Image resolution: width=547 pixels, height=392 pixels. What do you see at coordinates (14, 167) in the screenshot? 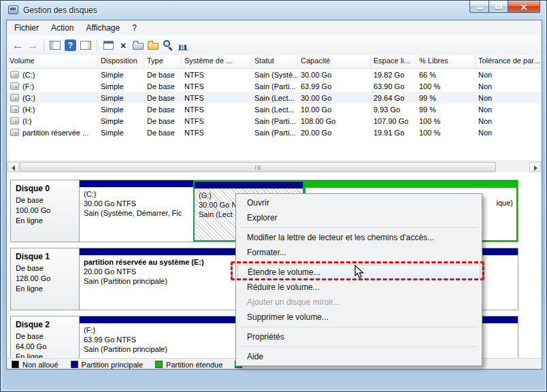
I see `scroll-left-arrow-icon` at bounding box center [14, 167].